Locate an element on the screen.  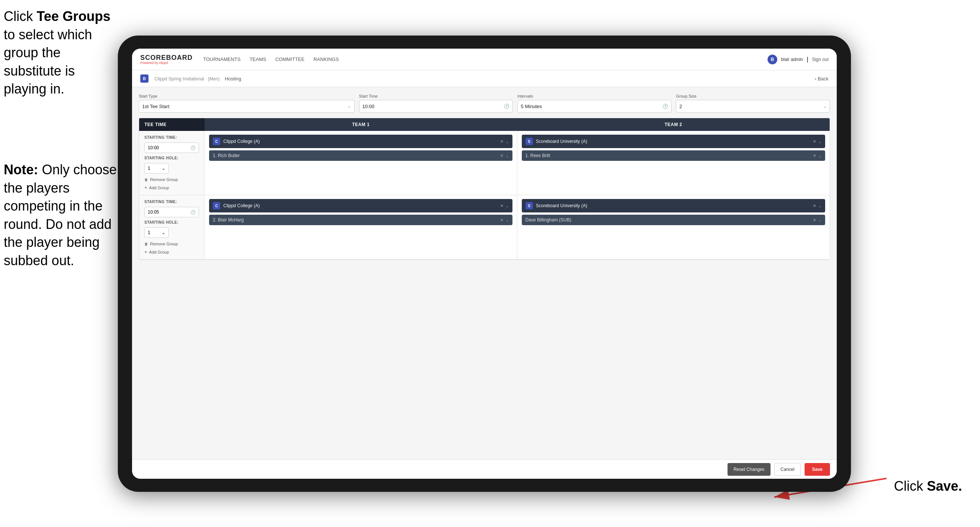
team2-controls-group2: ✕ ⌄ is located at coordinates (817, 206).